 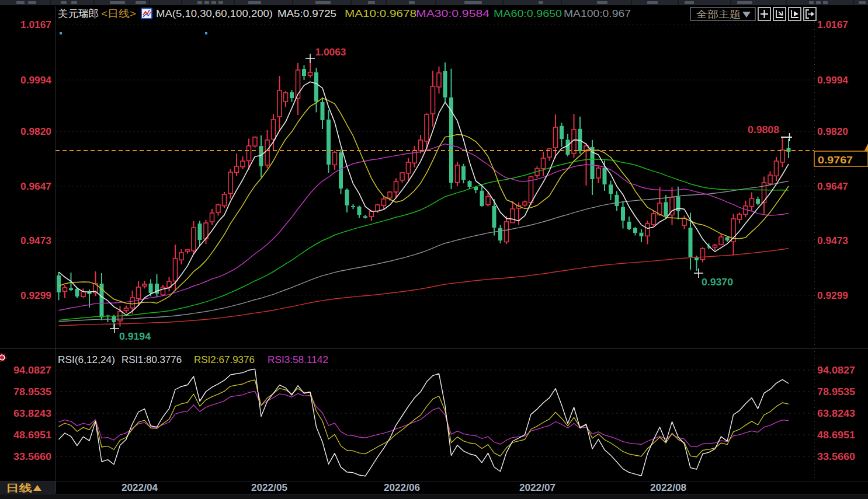 I want to click on svg-text: <日线>, so click(x=119, y=14).